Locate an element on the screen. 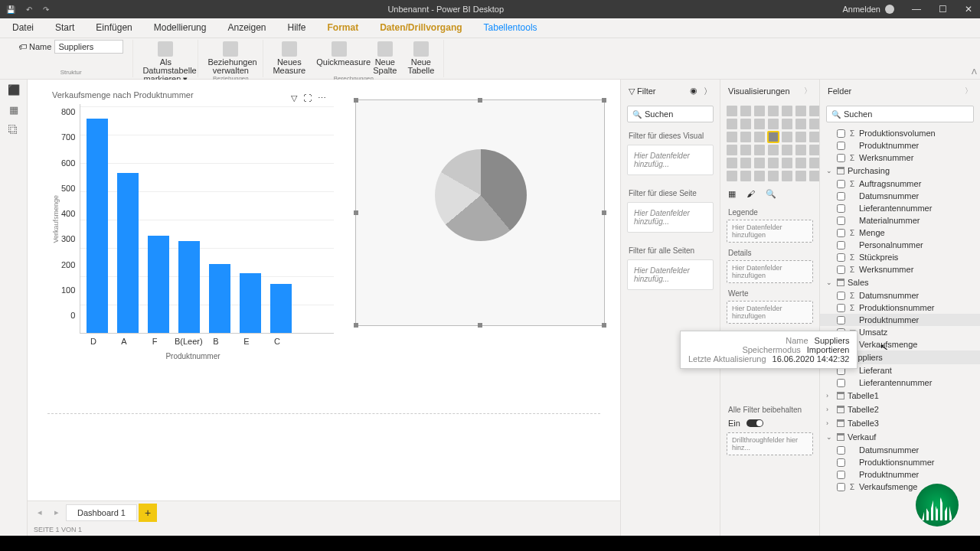 The image size is (980, 551). filter-search-input: 🔍 Suchen is located at coordinates (671, 114).